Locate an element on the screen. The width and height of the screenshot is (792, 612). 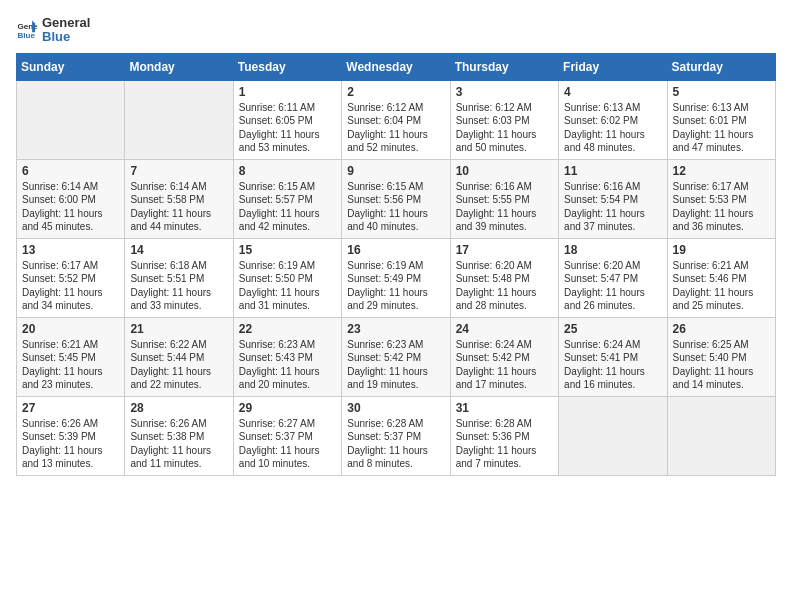
day-number: 26 is located at coordinates (722, 329).